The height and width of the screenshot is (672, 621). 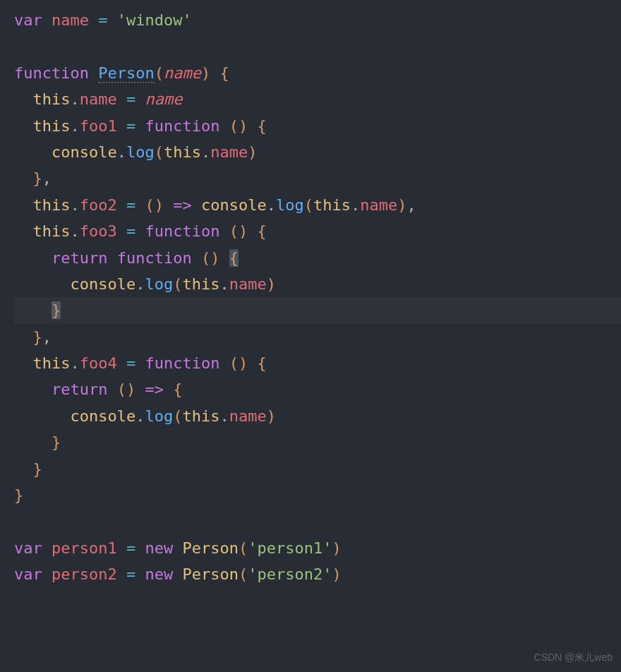 I want to click on current-line-highlight, so click(x=318, y=311).